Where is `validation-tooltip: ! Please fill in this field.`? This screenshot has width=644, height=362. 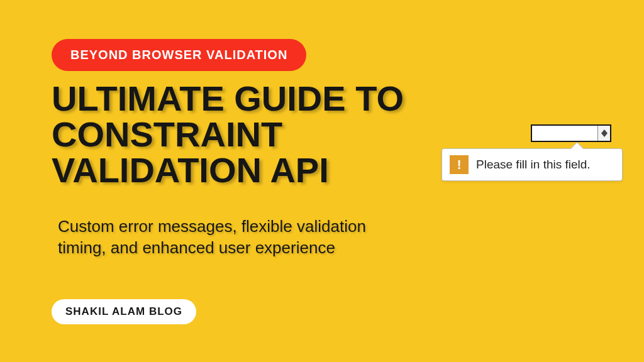
validation-tooltip: ! Please fill in this field. is located at coordinates (532, 165).